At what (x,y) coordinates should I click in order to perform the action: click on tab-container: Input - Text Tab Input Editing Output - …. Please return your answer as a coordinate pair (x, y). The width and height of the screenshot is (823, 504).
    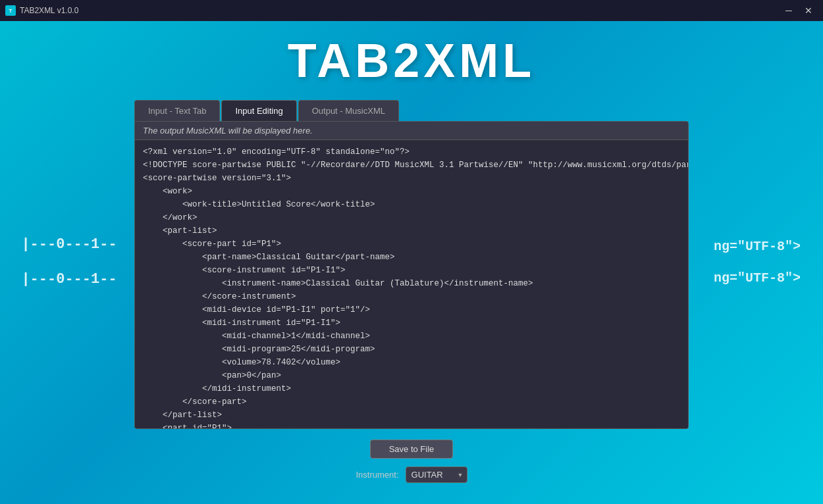
    Looking at the image, I should click on (412, 111).